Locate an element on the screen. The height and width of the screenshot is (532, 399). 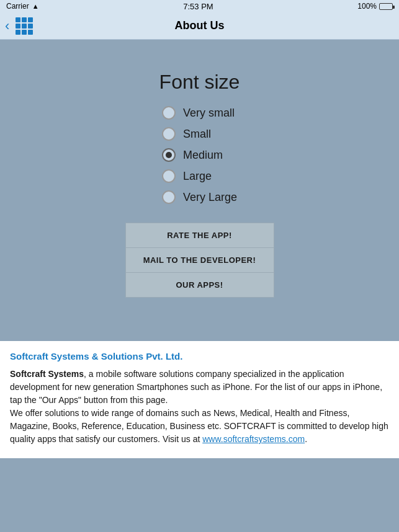
bold-company-name: Softcraft Systems is located at coordinates (47, 374).